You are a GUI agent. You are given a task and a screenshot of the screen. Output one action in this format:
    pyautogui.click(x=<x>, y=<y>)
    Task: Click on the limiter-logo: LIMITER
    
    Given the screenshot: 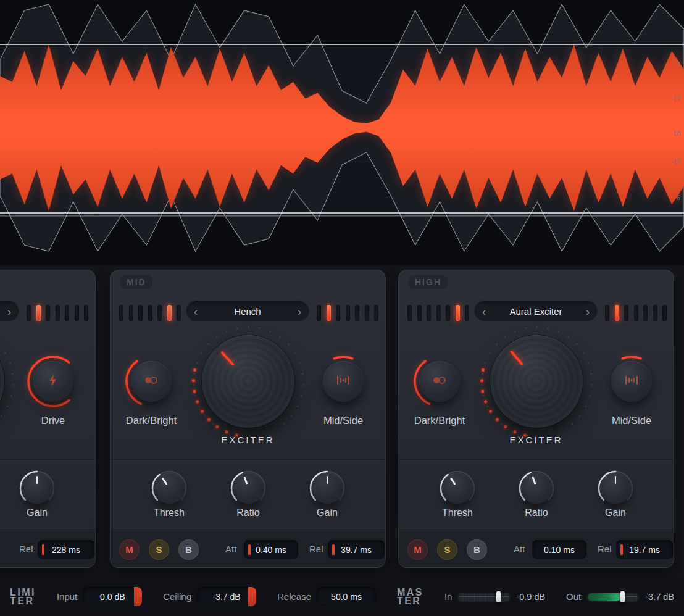 What is the action you would take?
    pyautogui.click(x=23, y=597)
    